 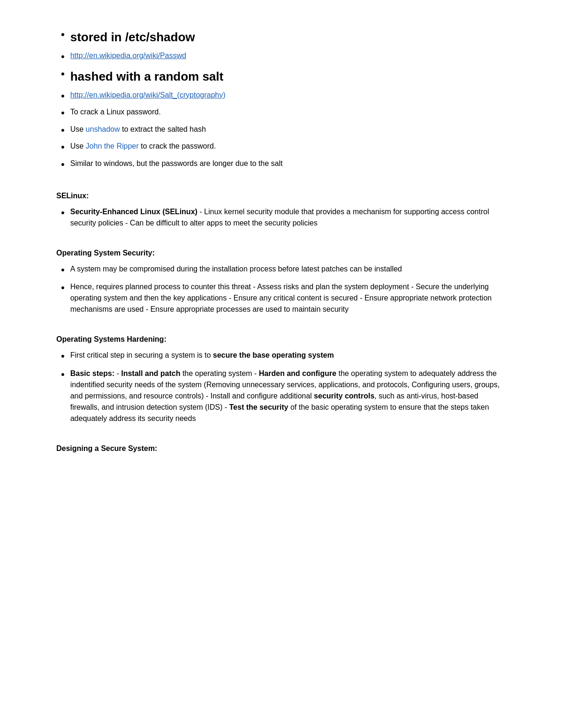 What do you see at coordinates (148, 95) in the screenshot?
I see `salt-link: http://en.wikipedia.org/wiki/Salt_(crypt…` at bounding box center [148, 95].